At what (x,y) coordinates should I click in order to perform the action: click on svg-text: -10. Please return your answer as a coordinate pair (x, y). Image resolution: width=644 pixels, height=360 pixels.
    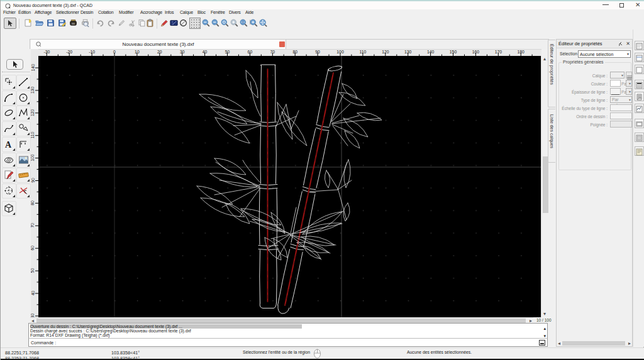
    Looking at the image, I should click on (92, 52).